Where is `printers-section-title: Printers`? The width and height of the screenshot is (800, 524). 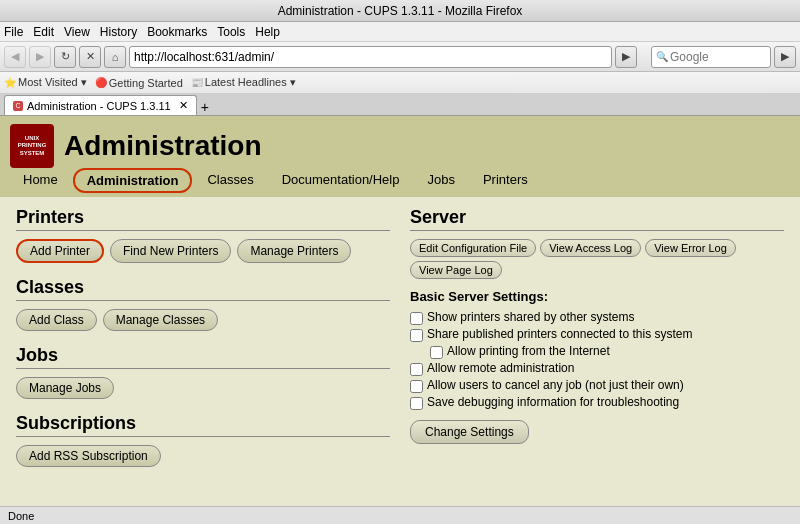
printers-section-title: Printers is located at coordinates (203, 219).